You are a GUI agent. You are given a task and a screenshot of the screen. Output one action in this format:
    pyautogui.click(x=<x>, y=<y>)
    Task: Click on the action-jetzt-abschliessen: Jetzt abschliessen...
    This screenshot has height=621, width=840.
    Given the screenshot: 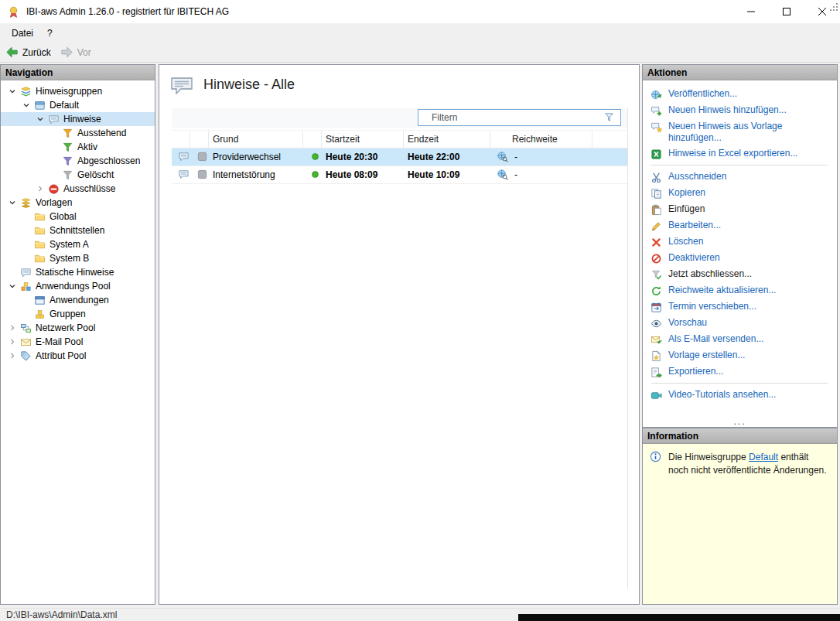 What is the action you would take?
    pyautogui.click(x=743, y=274)
    